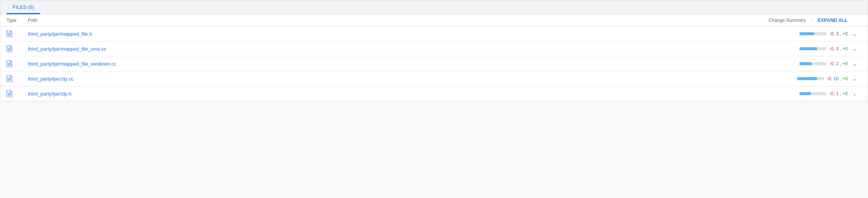 The image size is (868, 198). What do you see at coordinates (434, 21) in the screenshot?
I see `table-header: Type Path Change Summary | EXPAND ALL` at bounding box center [434, 21].